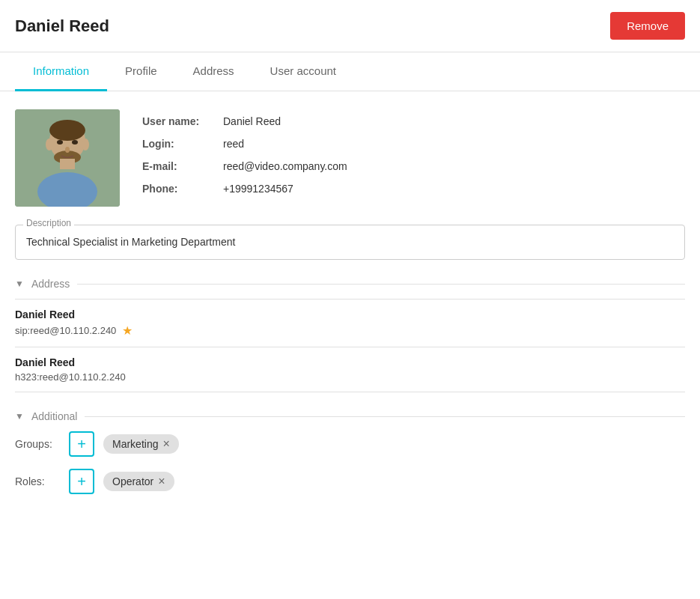 The image size is (700, 599). Describe the element at coordinates (70, 377) in the screenshot. I see `address-value: h323:reed@10.110.2.240` at that location.